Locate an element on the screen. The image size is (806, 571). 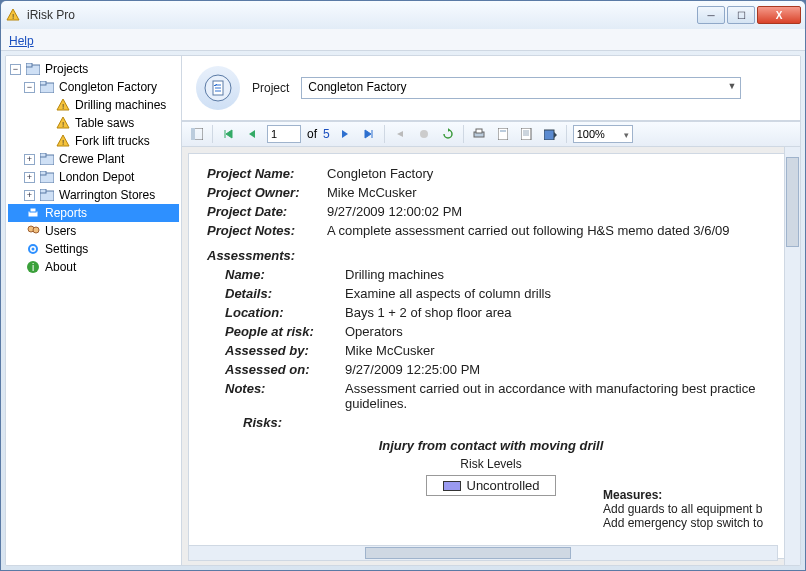
value-project-owner: Mike McCusker is located at coordinates (551, 192).